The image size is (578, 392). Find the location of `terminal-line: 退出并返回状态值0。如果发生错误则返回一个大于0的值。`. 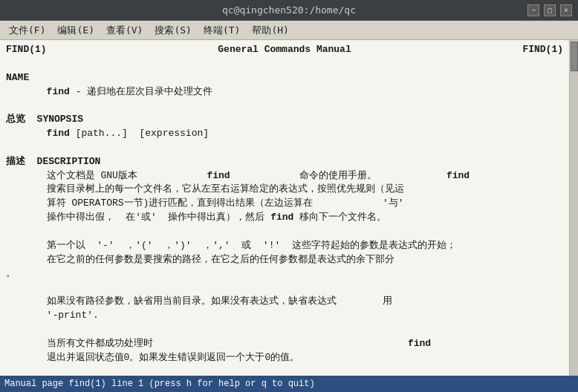

terminal-line: 退出并返回状态值0。如果发生错误则返回一个大于0的值。 is located at coordinates (285, 358).